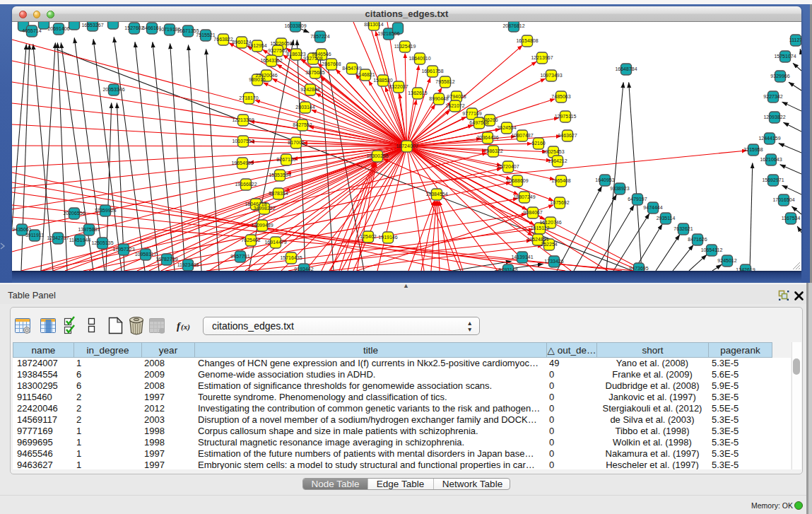 The height and width of the screenshot is (514, 812). I want to click on svg-text: 14099489, so click(261, 225).